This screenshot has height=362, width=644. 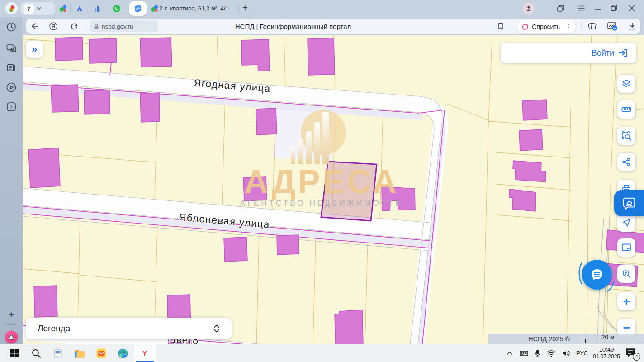 I want to click on microphone-icon, so click(x=538, y=353).